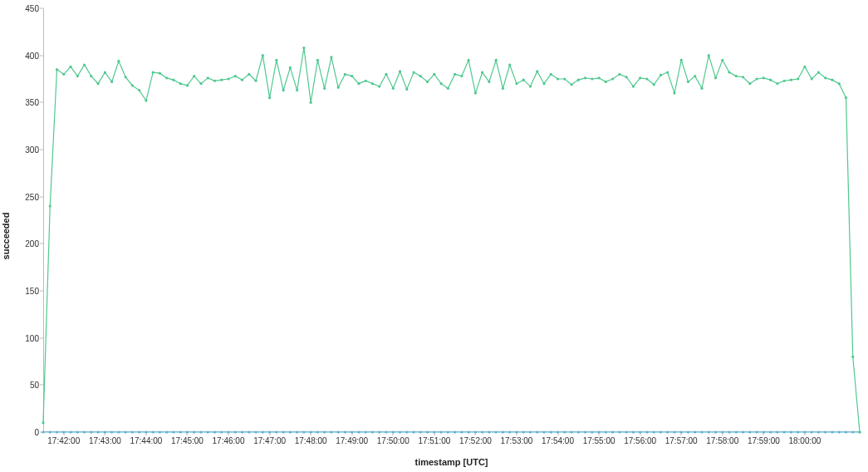 The image size is (868, 472). I want to click on x-tick-label: 18:00:00, so click(804, 440).